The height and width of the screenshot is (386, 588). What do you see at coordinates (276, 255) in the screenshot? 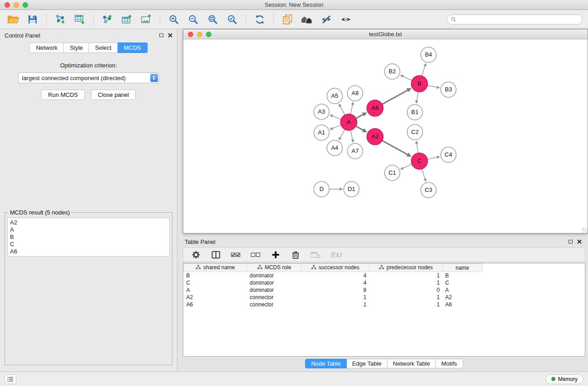
I see `create-column-button` at bounding box center [276, 255].